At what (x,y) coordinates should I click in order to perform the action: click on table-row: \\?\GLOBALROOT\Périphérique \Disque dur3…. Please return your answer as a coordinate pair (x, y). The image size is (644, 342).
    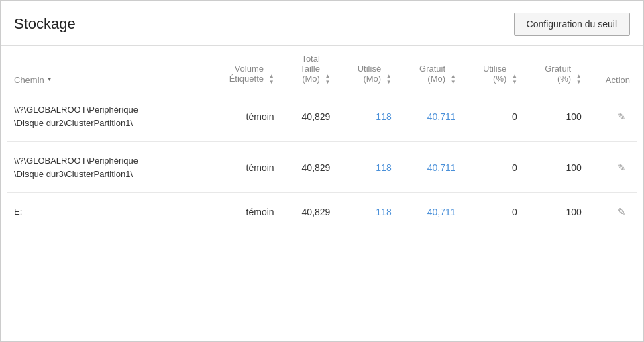
    Looking at the image, I should click on (322, 168).